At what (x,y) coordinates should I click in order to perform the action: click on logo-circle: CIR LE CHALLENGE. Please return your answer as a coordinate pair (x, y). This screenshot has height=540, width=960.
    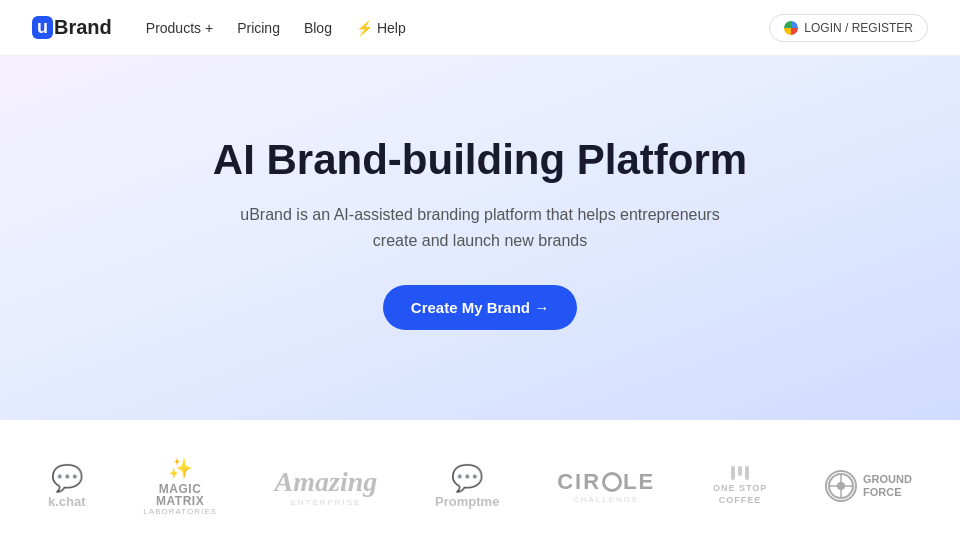
    Looking at the image, I should click on (606, 486).